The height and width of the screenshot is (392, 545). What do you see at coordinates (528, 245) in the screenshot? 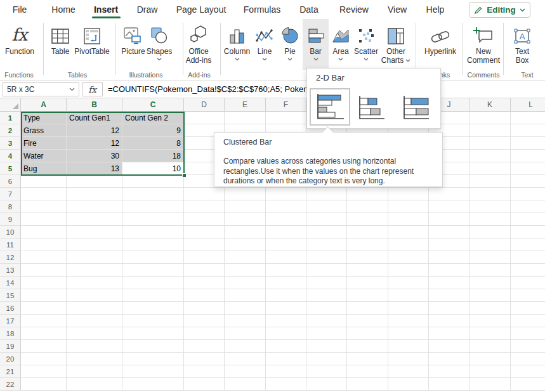
I see `cell-L11` at bounding box center [528, 245].